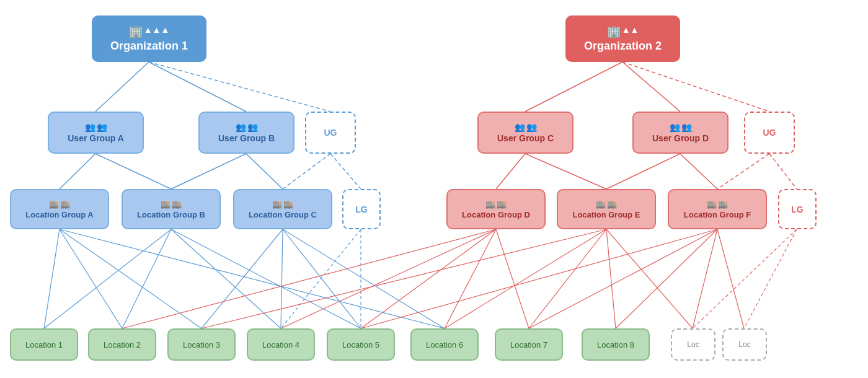  What do you see at coordinates (361, 345) in the screenshot?
I see `location-5-node: Location 5` at bounding box center [361, 345].